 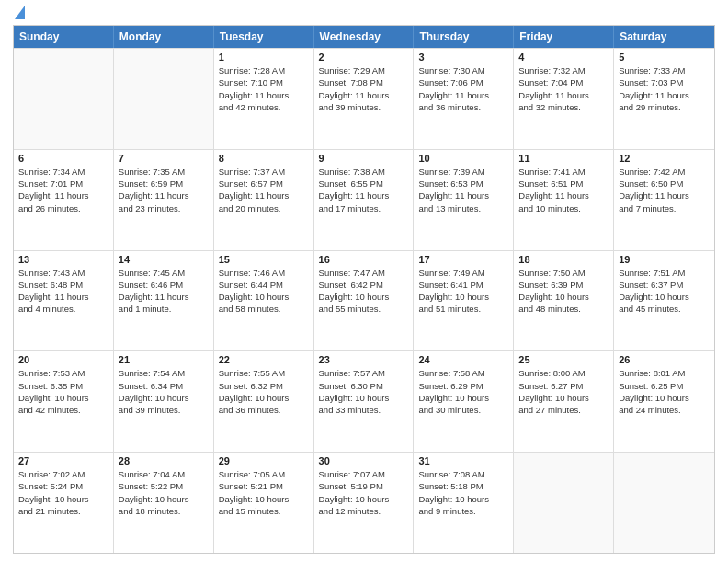 What do you see at coordinates (664, 158) in the screenshot?
I see `day-number: 12` at bounding box center [664, 158].